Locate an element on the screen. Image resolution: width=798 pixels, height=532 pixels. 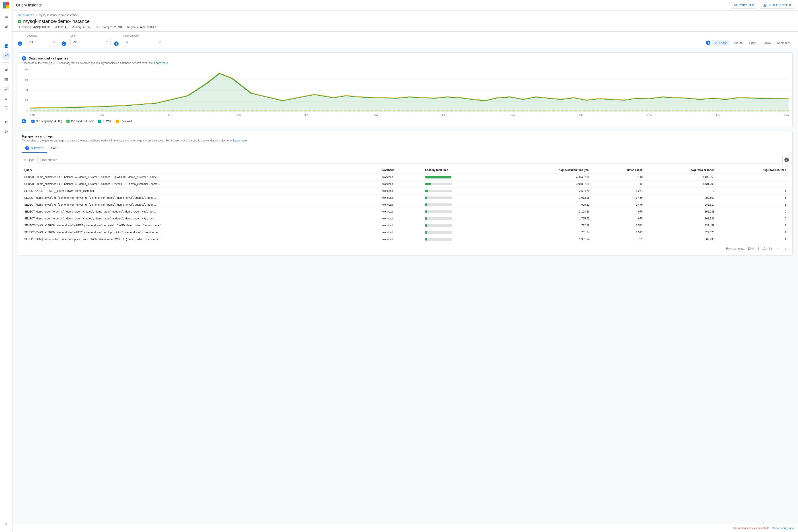
time-btn-custom: Custom ▼ is located at coordinates (783, 43).